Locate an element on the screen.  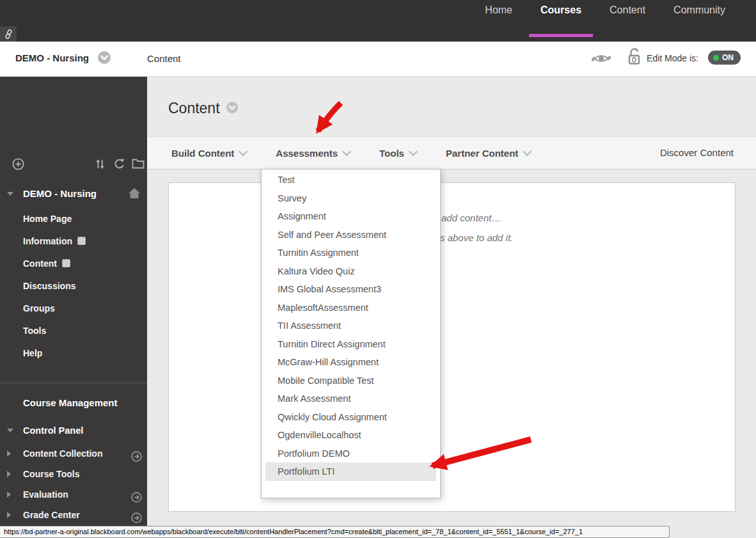
menu-item-turnitin-assignment: Turnitin Assignment is located at coordinates (350, 253).